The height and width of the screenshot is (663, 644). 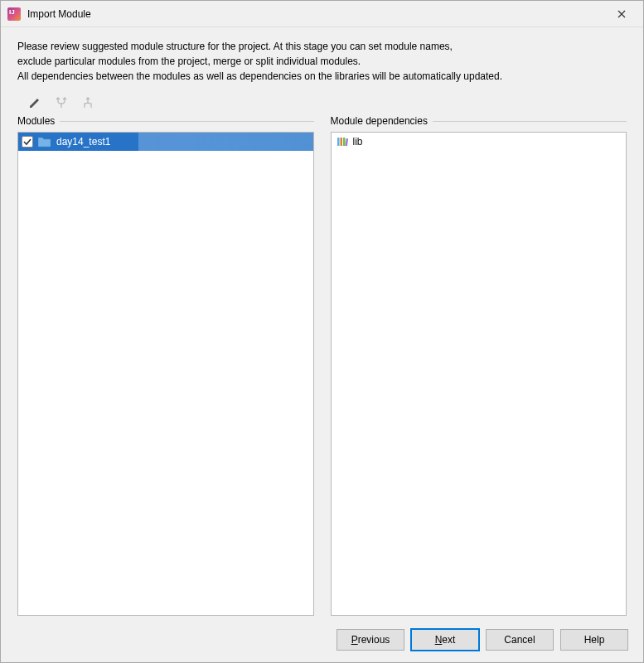 What do you see at coordinates (520, 640) in the screenshot?
I see `cancel-button: Cancel` at bounding box center [520, 640].